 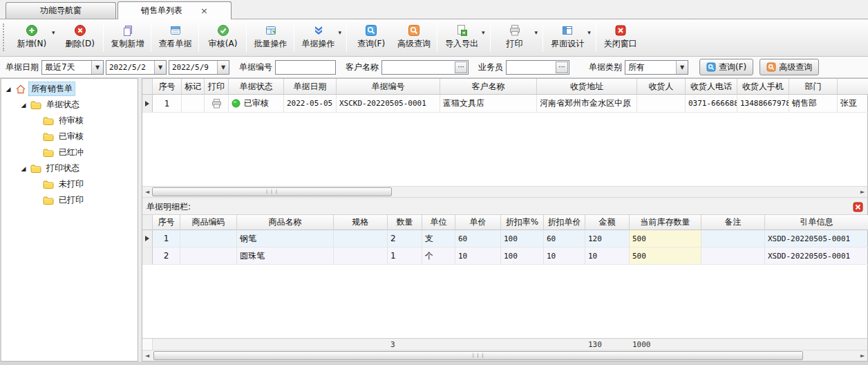 I want to click on cell-mark, so click(x=194, y=104).